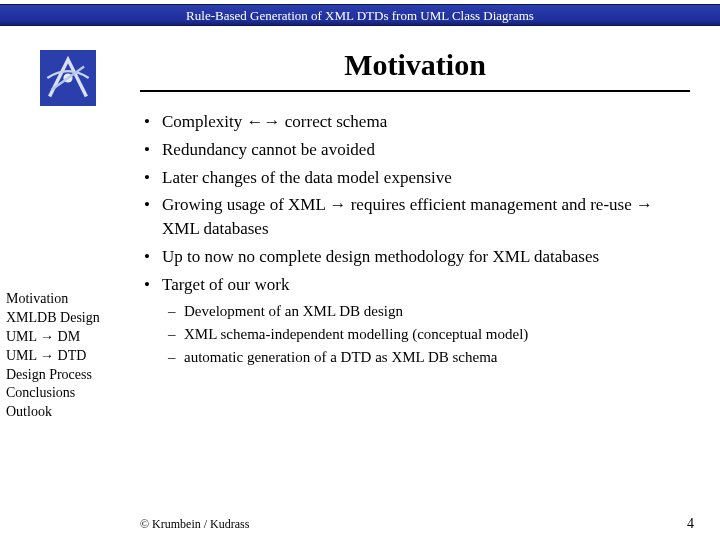  What do you see at coordinates (415, 150) in the screenshot?
I see `list-item: Redundancy cannot be avoided` at bounding box center [415, 150].